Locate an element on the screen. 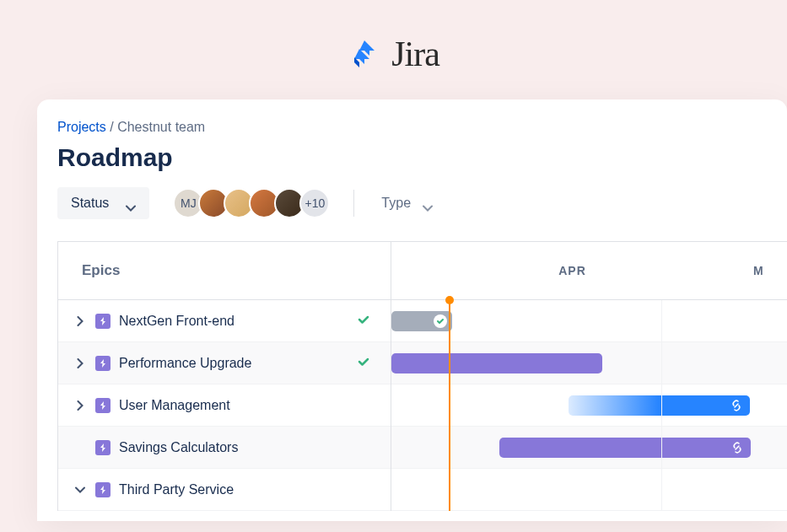 The height and width of the screenshot is (532, 787). check-circle-icon is located at coordinates (440, 321).